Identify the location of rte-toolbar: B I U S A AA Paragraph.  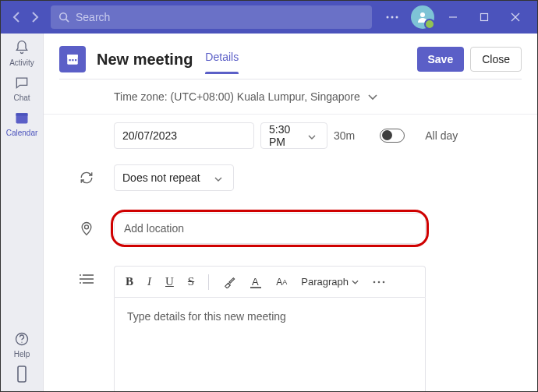
(270, 281).